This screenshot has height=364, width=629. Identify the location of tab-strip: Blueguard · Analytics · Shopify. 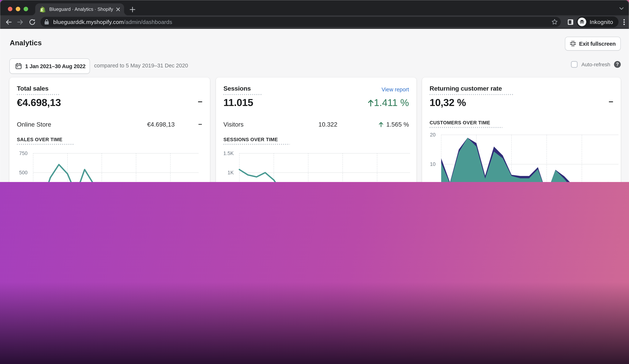
(314, 8).